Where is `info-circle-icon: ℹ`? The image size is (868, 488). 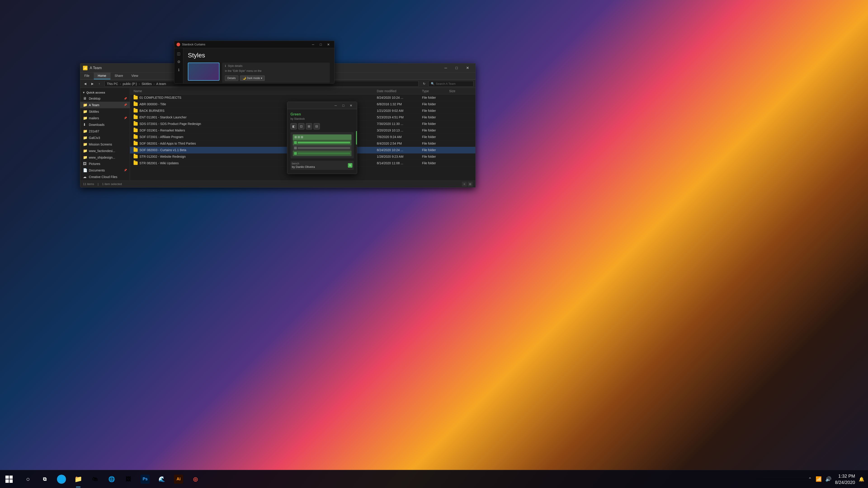 info-circle-icon: ℹ is located at coordinates (225, 66).